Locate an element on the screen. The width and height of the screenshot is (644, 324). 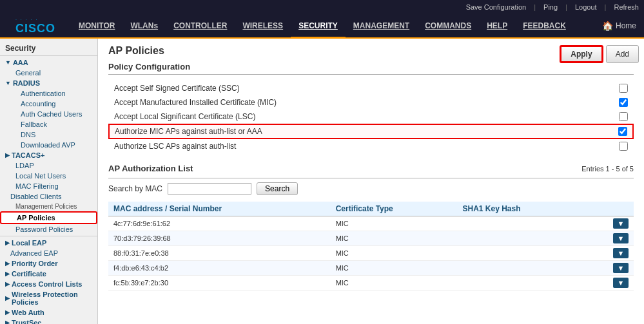
cell-action-0: ▼ is located at coordinates (610, 224).